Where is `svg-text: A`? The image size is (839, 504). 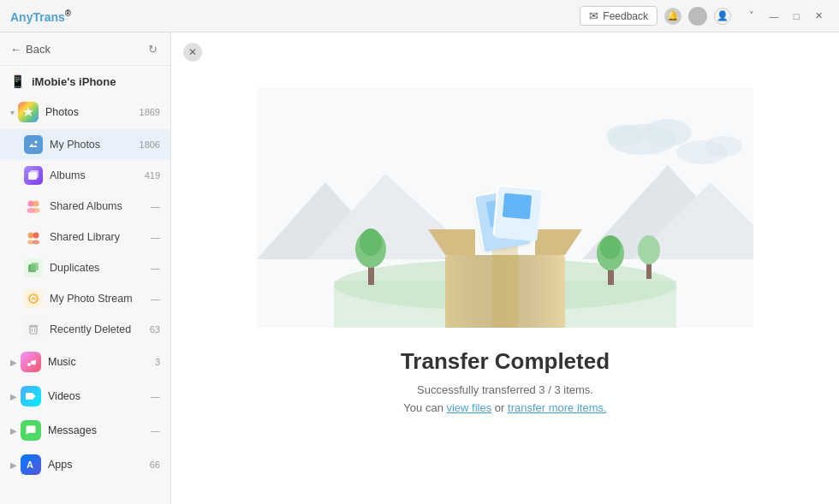
svg-text: A is located at coordinates (30, 465).